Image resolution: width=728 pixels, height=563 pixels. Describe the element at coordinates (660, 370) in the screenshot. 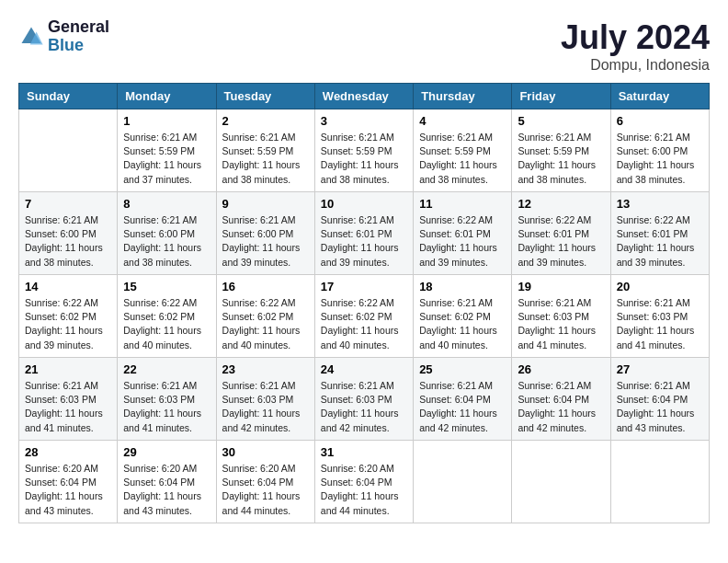

I see `day-number: 27` at that location.